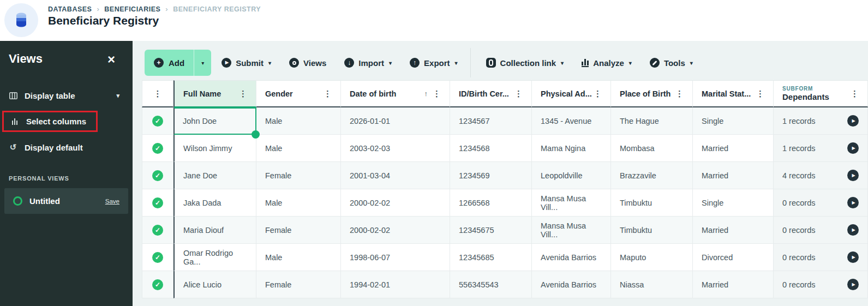 This screenshot has height=306, width=868. Describe the element at coordinates (491, 230) in the screenshot. I see `cell-id-cert: 12345675` at that location.